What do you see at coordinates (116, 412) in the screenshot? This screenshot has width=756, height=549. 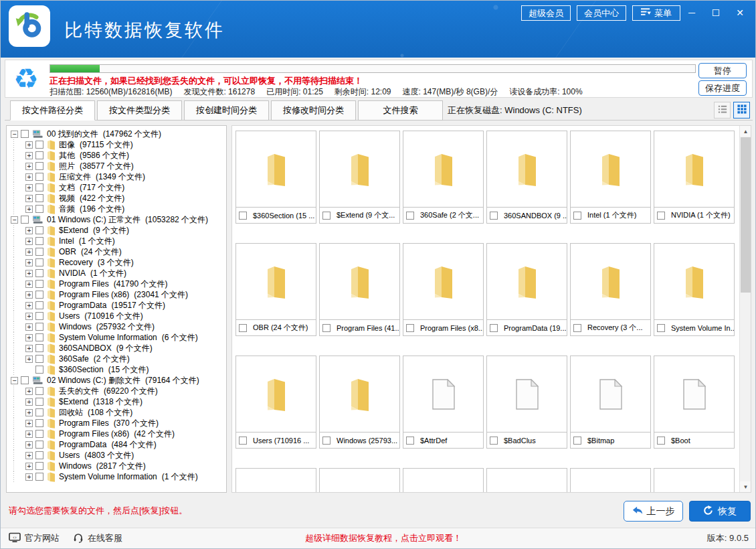 I see `tree-node: +回收站(108 个文件)` at bounding box center [116, 412].